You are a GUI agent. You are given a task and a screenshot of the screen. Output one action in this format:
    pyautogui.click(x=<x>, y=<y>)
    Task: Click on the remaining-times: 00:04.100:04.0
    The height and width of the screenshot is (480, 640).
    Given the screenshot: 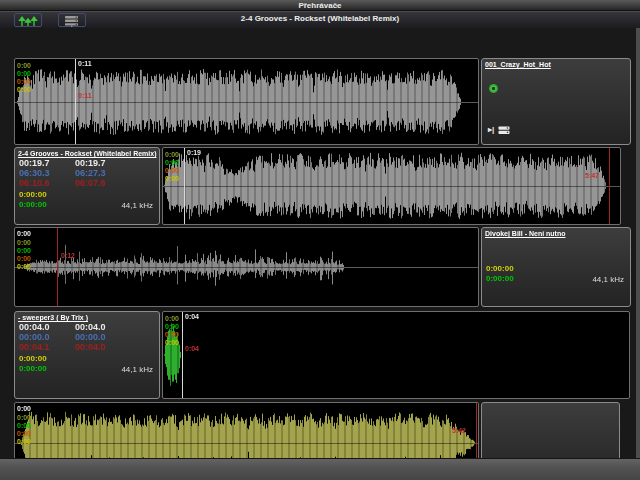 What is the action you would take?
    pyautogui.click(x=87, y=347)
    